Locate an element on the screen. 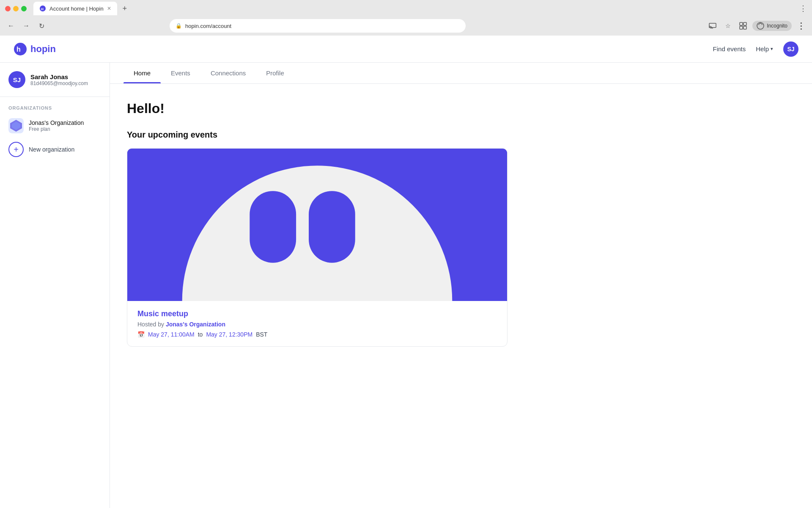  lock-icon: 🔒 is located at coordinates (178, 26).